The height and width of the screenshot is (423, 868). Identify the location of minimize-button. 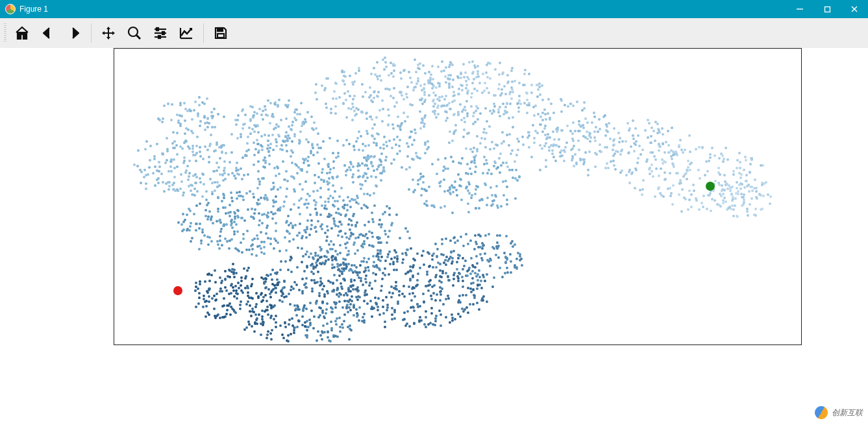
(800, 9).